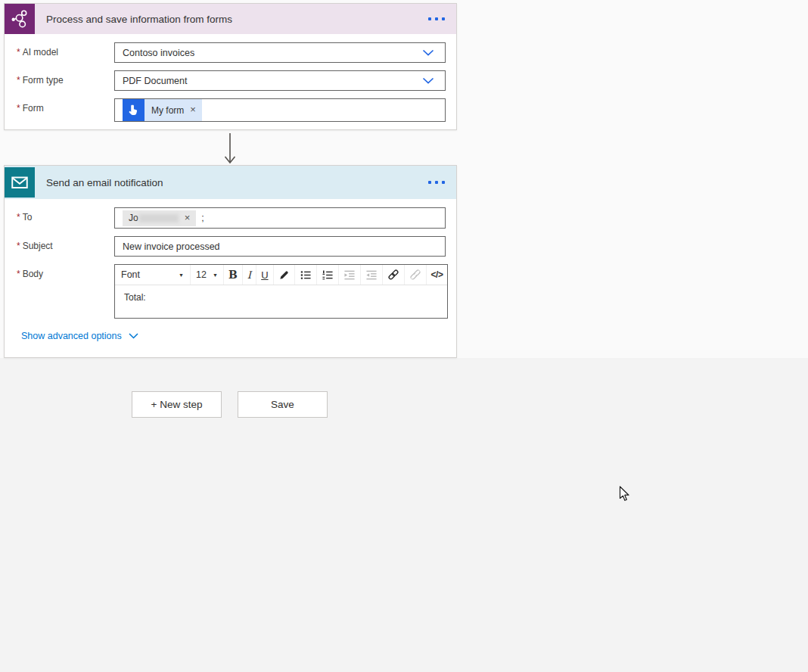 The image size is (808, 672). I want to click on recipient-token-label: Jo, so click(133, 218).